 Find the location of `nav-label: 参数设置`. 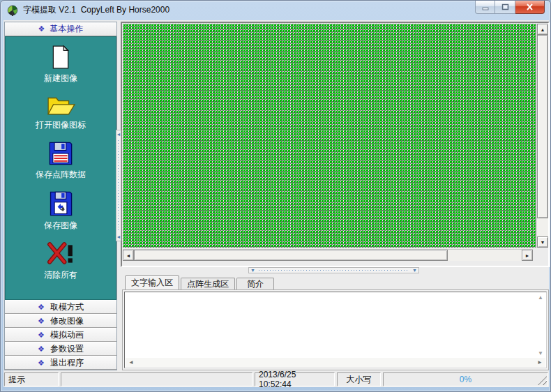

nav-label: 参数设置 is located at coordinates (67, 349).